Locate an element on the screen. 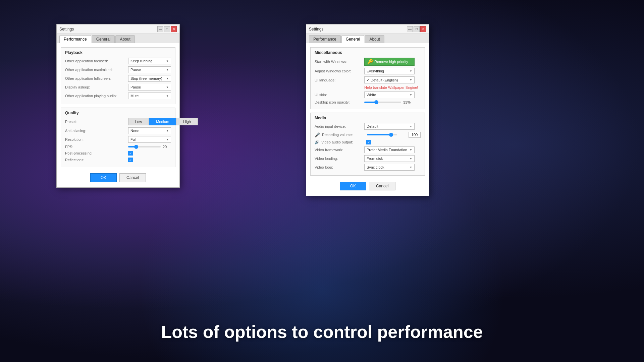 The width and height of the screenshot is (644, 362). antialiasing-dropdown: None ▼ is located at coordinates (150, 131).